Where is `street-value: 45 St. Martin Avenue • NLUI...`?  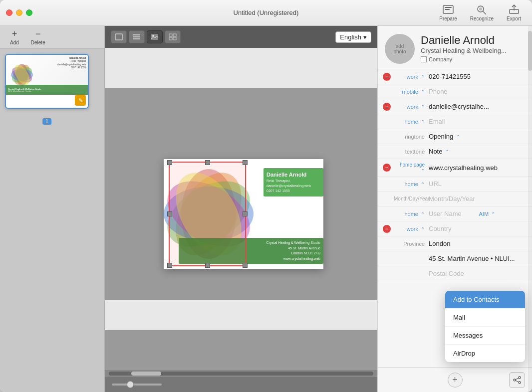 street-value: 45 St. Martin Avenue • NLUI... is located at coordinates (478, 258).